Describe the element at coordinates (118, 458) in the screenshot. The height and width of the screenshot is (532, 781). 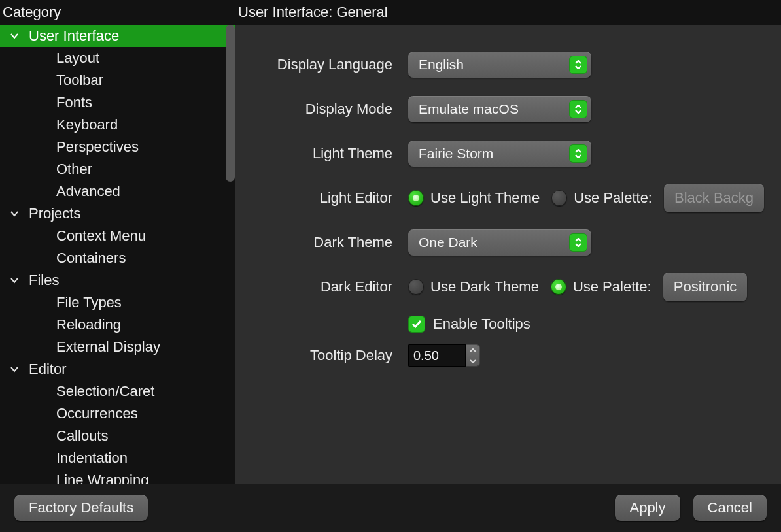
I see `tree-item: Indentation` at that location.